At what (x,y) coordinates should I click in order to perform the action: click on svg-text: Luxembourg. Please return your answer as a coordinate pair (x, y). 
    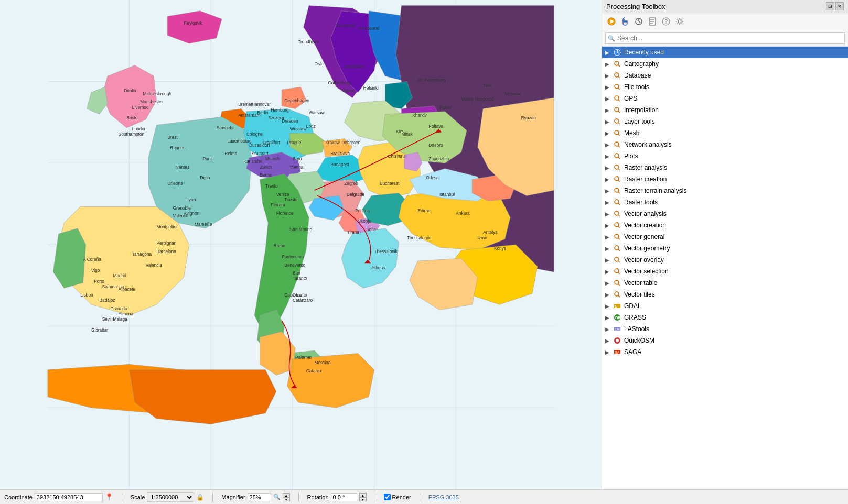
    Looking at the image, I should click on (239, 141).